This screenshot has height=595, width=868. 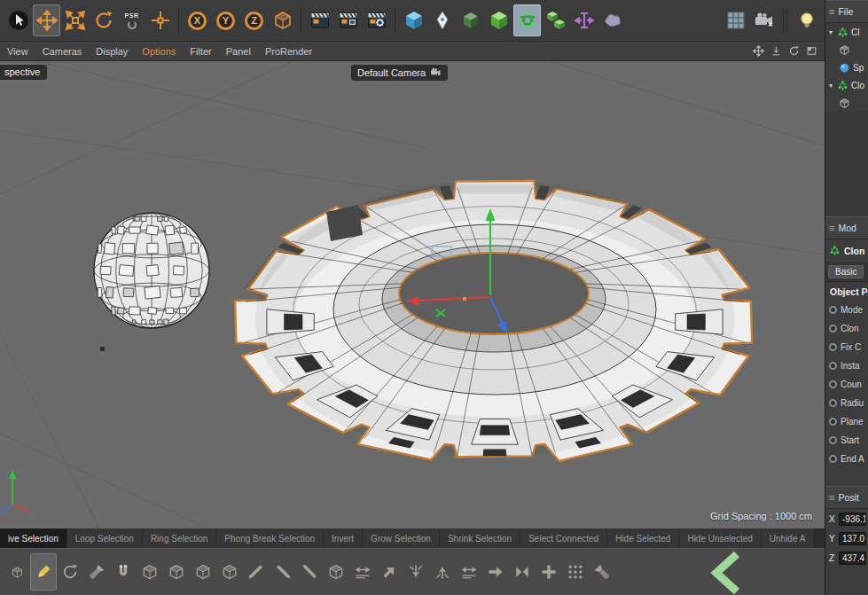 I want to click on z-axis-lock-button: Z, so click(x=254, y=20).